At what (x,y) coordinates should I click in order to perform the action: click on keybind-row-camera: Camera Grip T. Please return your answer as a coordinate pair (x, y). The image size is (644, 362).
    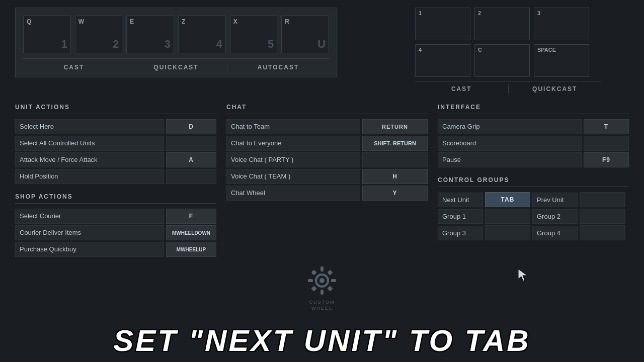
    Looking at the image, I should click on (533, 127).